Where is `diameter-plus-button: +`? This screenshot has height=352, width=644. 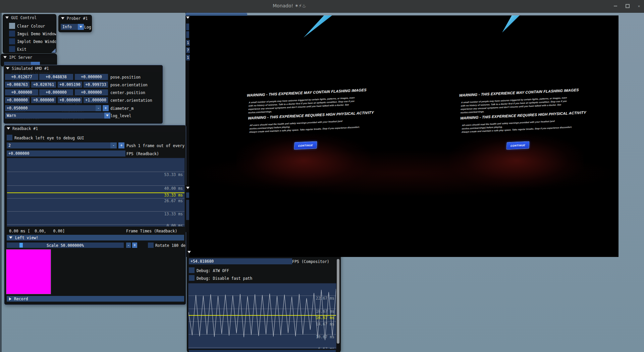 diameter-plus-button: + is located at coordinates (106, 108).